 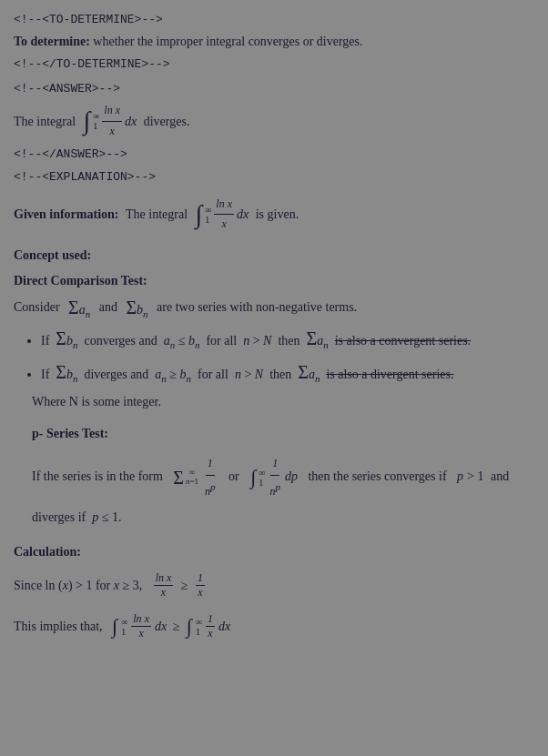 What do you see at coordinates (200, 586) in the screenshot?
I see `since-frac2: 1 x` at bounding box center [200, 586].